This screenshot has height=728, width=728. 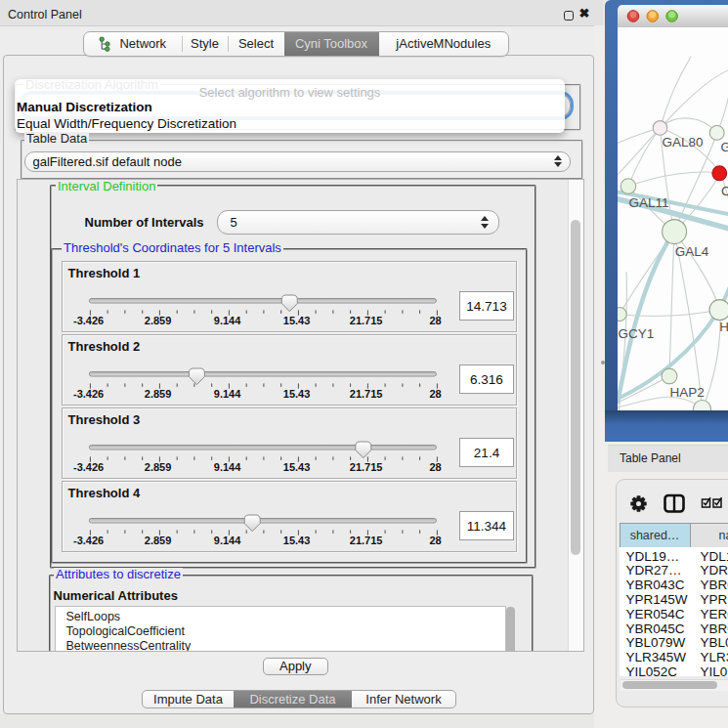 I want to click on svg-text: GAL4, so click(x=692, y=250).